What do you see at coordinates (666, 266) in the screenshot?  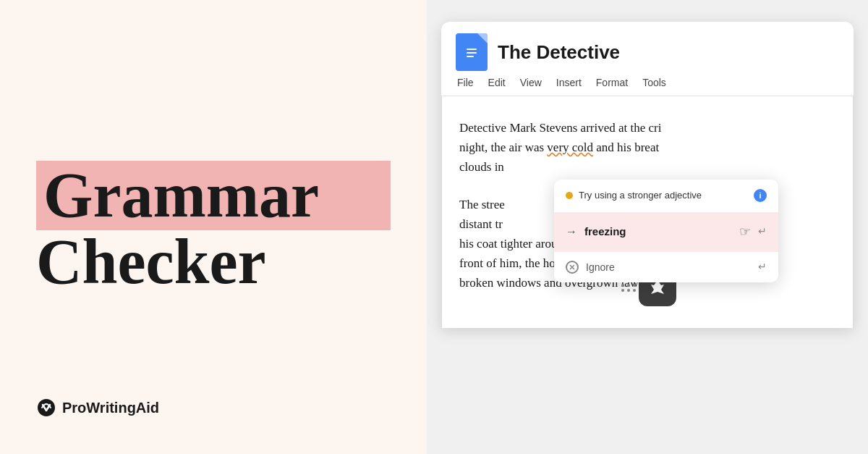 I see `ignore-item: Ignore ↵` at bounding box center [666, 266].